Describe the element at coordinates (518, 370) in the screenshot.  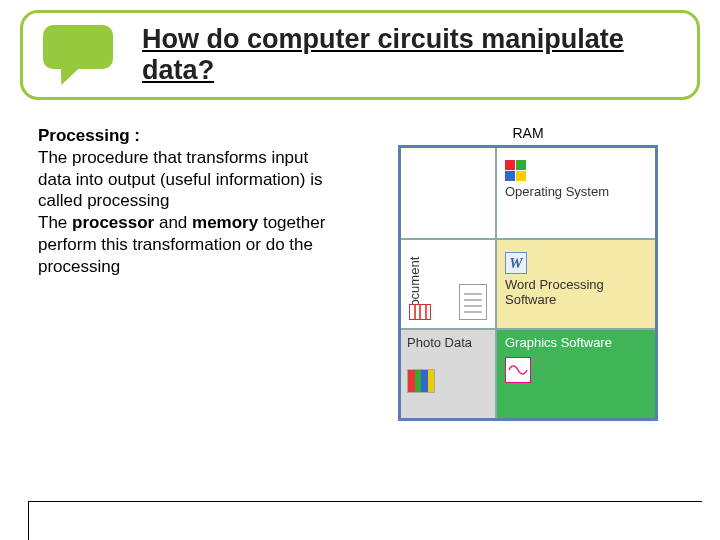
I see `graphics-app-icon` at that location.